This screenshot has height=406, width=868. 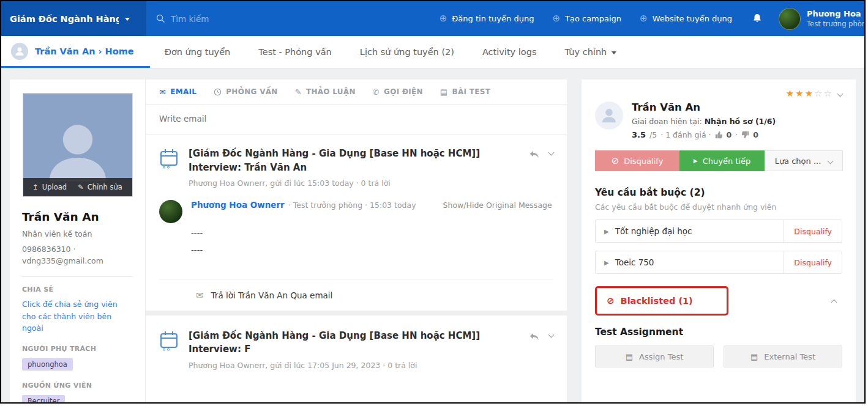 I want to click on tab-email: ✉ EMAIL, so click(x=178, y=92).